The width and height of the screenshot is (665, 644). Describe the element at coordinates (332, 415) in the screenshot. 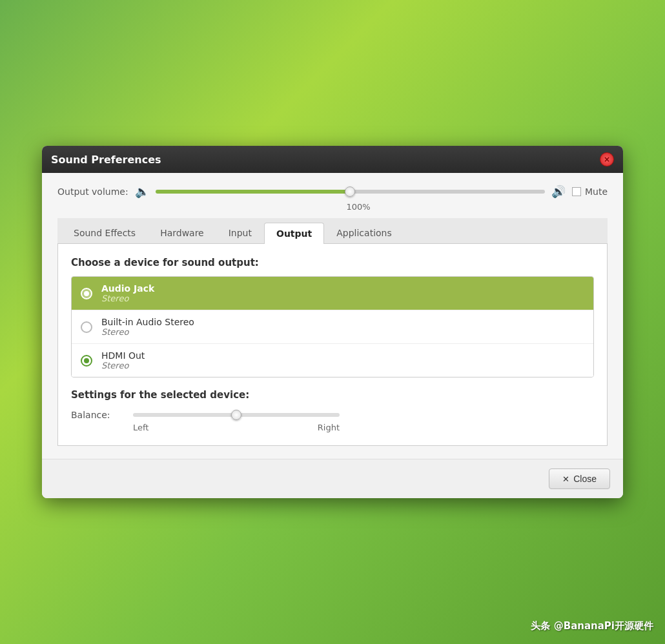

I see `balance-row: Balance:` at that location.